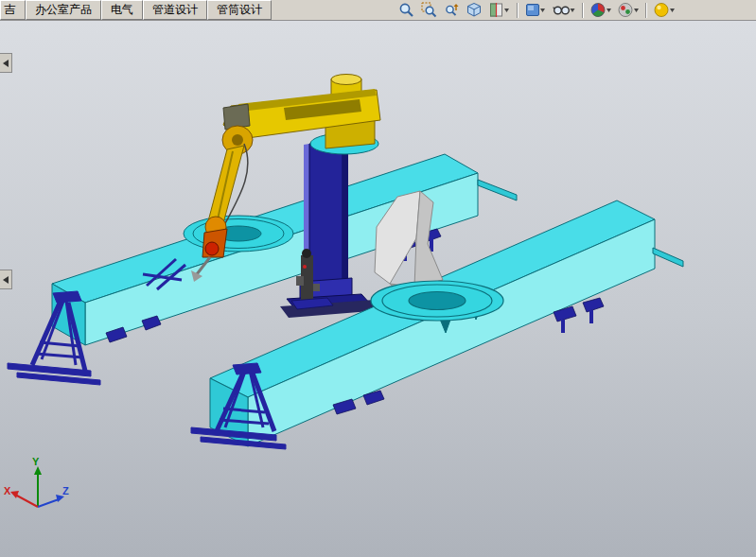  I want to click on section-view-icon, so click(500, 9).